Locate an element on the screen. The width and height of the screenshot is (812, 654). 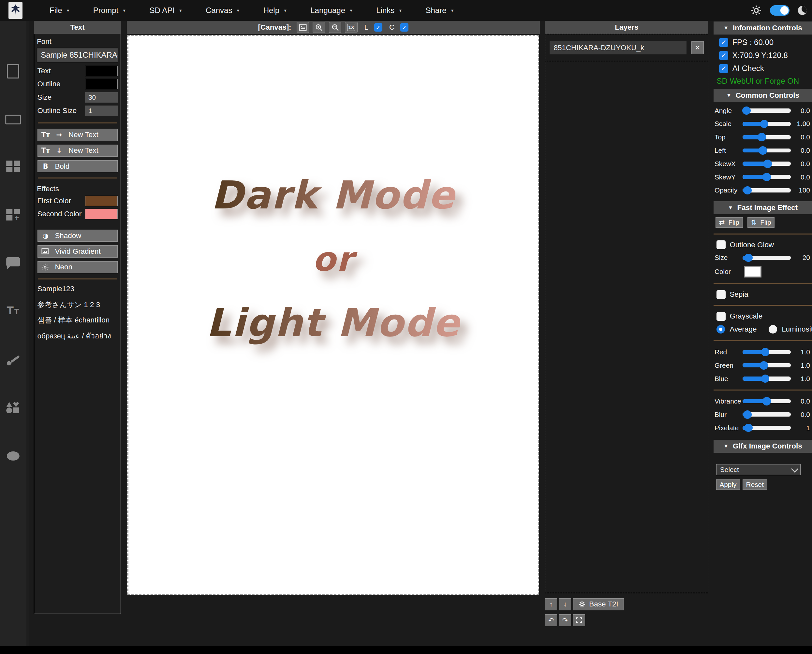
c-checkbox-label: C is located at coordinates (392, 27).